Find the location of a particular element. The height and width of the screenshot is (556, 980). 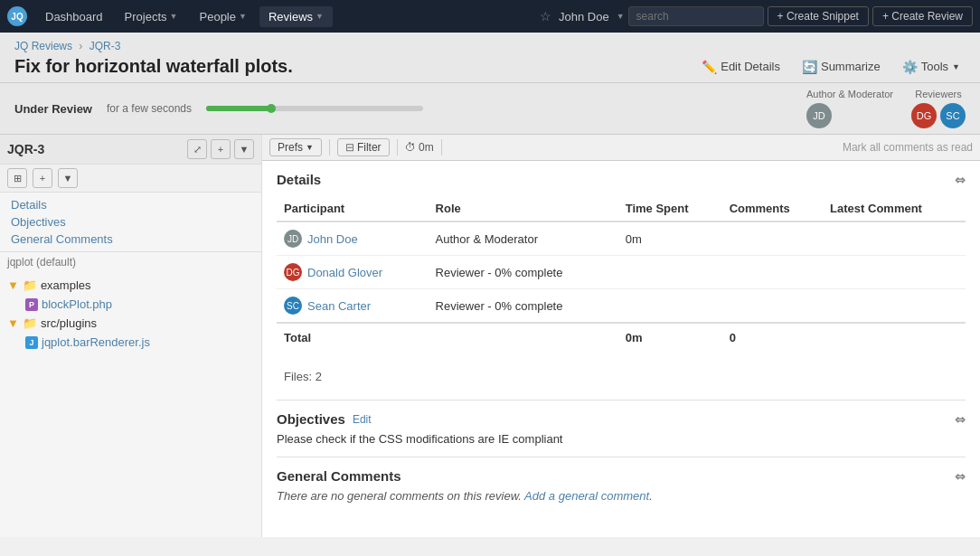

tools-button: ⚙️ Tools ▼ is located at coordinates (931, 67).